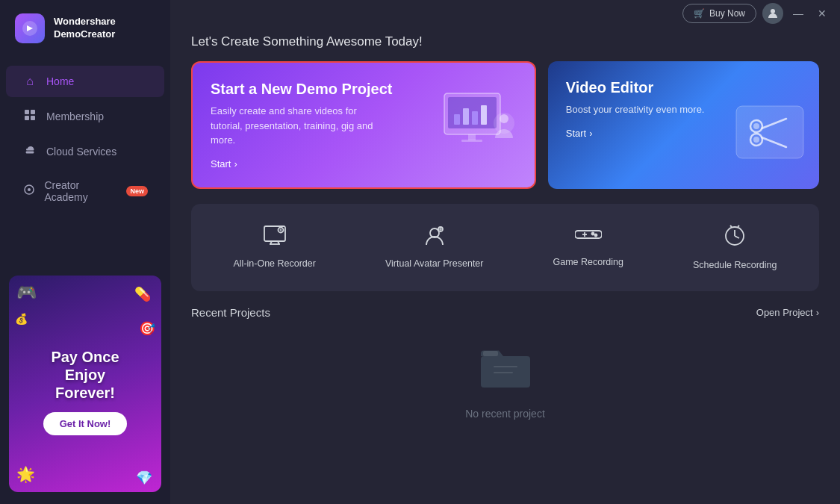 The width and height of the screenshot is (840, 504). I want to click on page-heading: Let's Create Something Awesome Today!, so click(505, 42).